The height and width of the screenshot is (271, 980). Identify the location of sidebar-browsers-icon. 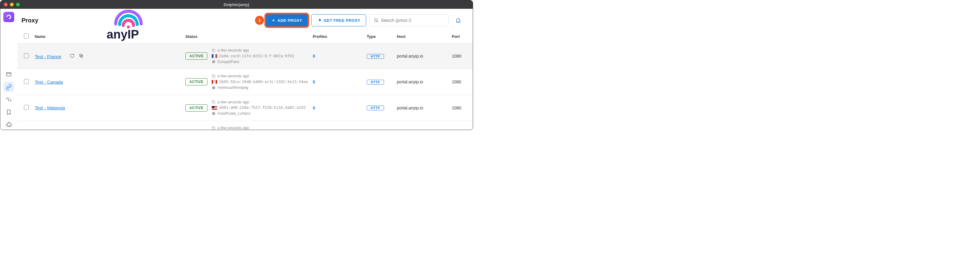
(9, 75).